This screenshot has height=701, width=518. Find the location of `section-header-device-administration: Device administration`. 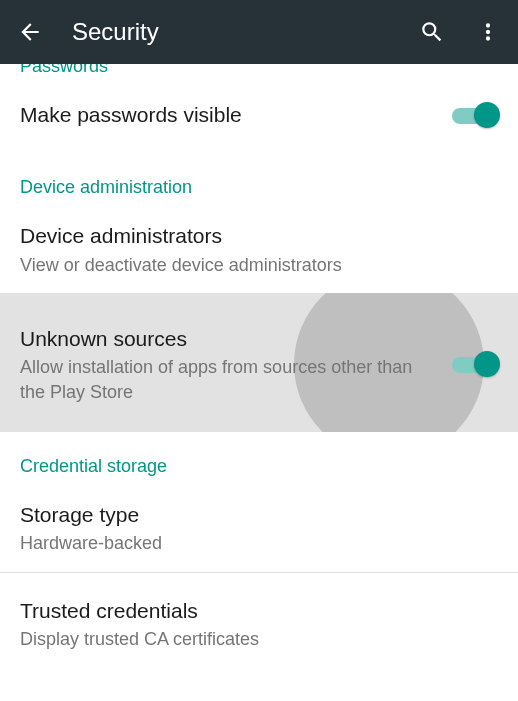

section-header-device-administration: Device administration is located at coordinates (259, 176).